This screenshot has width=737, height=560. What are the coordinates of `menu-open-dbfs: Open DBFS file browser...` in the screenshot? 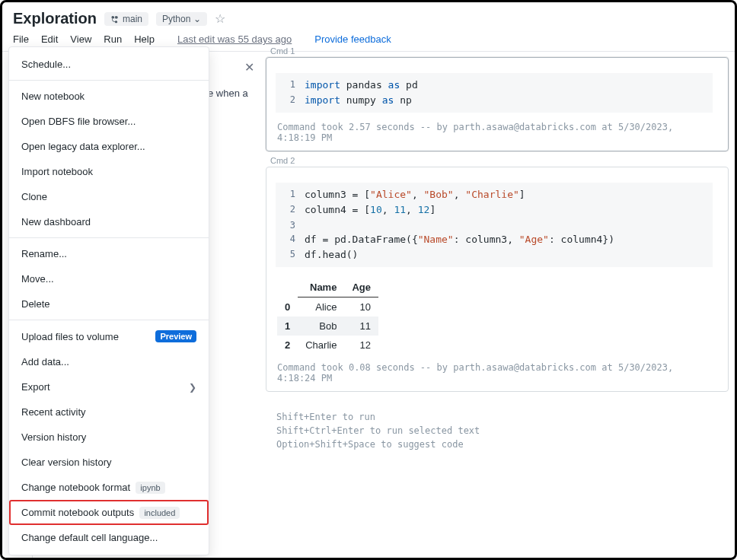 It's located at (109, 122).